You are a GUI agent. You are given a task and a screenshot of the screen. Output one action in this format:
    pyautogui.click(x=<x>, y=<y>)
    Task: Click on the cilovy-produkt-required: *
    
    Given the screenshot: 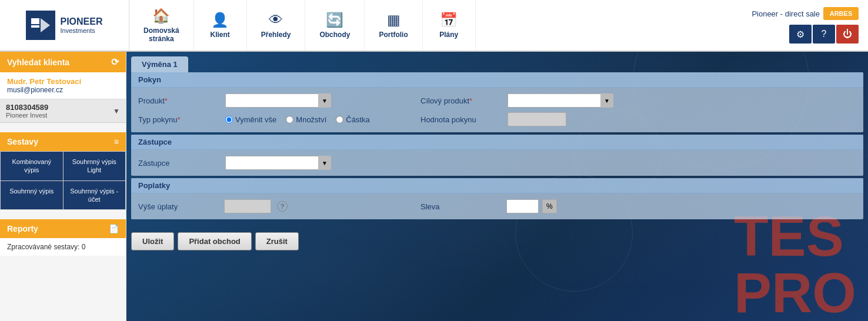 What is the action you would take?
    pyautogui.click(x=470, y=101)
    